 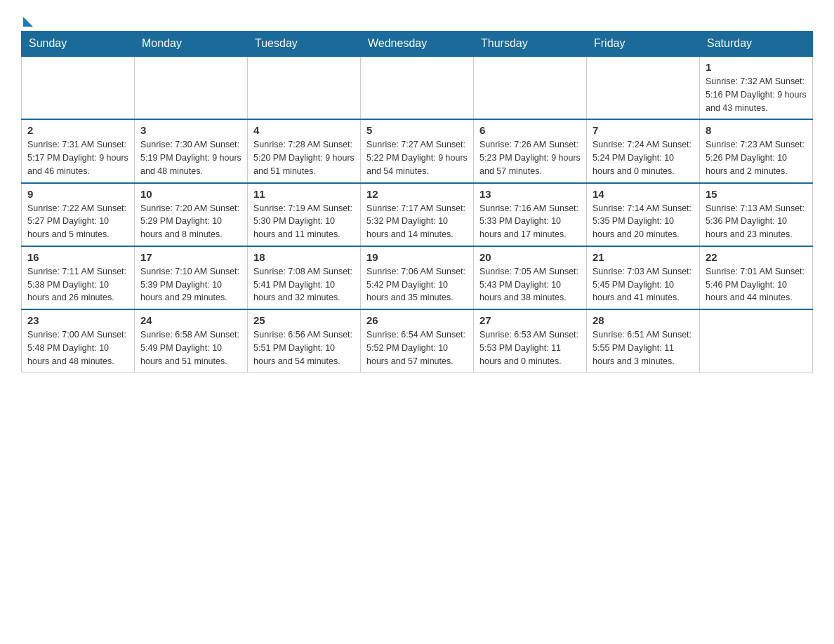 What do you see at coordinates (417, 151) in the screenshot?
I see `calendar-week-row: 2Sunrise: 7:31 AM Sunset: 5:17 PM Daylig…` at bounding box center [417, 151].